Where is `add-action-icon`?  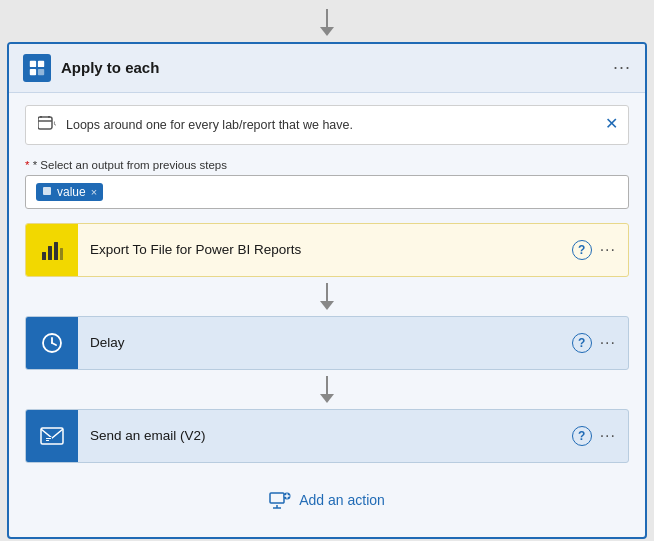 add-action-icon is located at coordinates (280, 500).